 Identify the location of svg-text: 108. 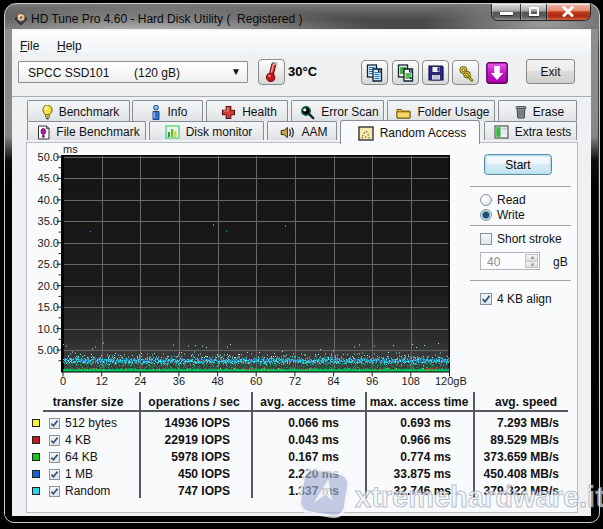
(411, 381).